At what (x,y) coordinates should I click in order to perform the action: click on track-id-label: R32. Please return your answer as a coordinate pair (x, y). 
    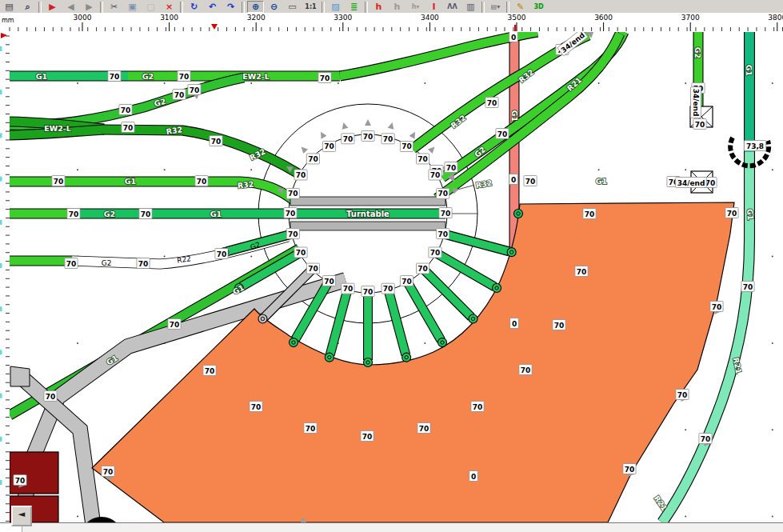
    Looking at the image, I should click on (484, 184).